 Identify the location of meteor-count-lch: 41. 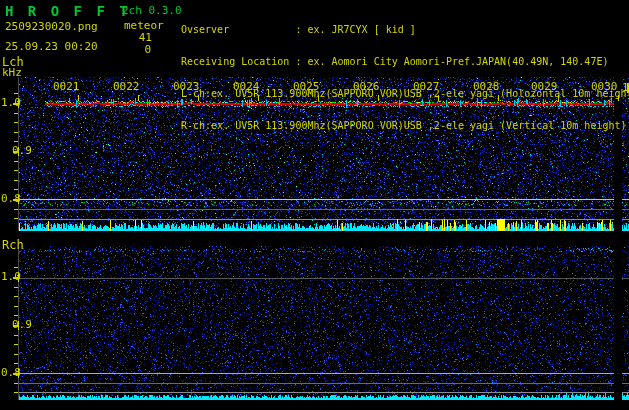
(136, 38).